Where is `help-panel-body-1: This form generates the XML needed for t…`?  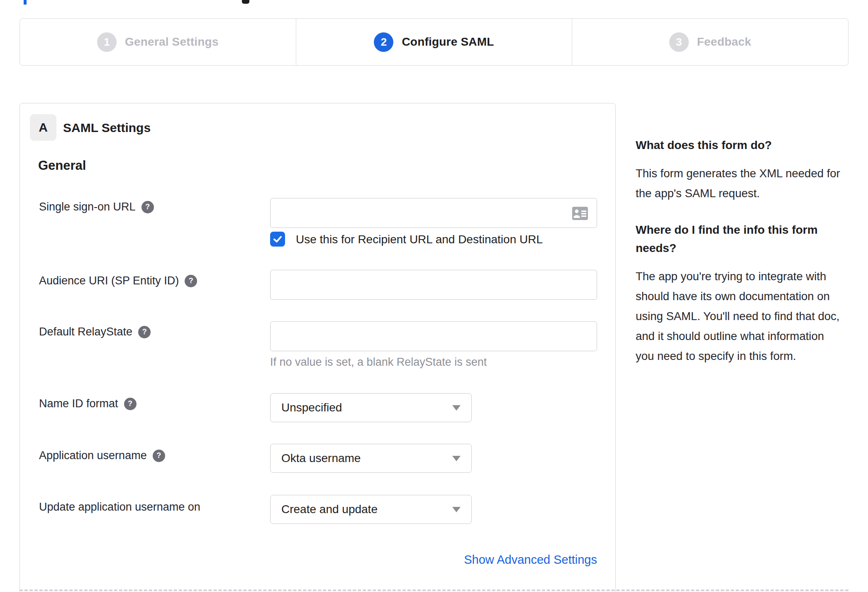
help-panel-body-1: This form generates the XML needed for t… is located at coordinates (740, 183).